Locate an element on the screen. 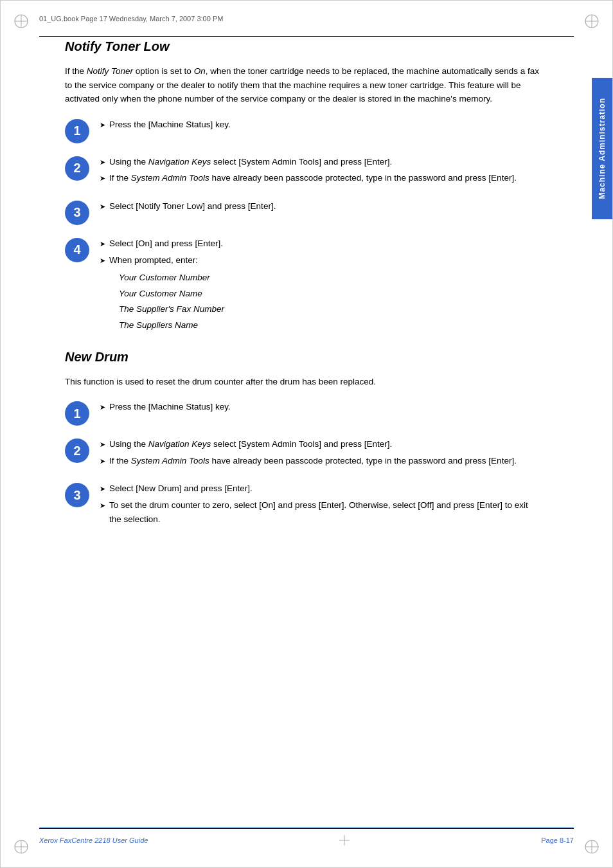  step4-line2: When prompted, enter: is located at coordinates (321, 260).